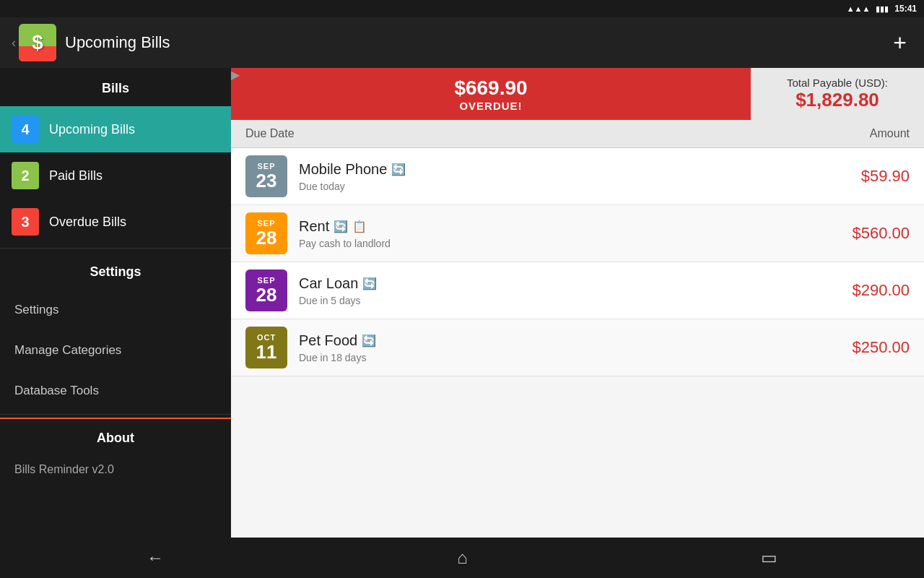  Describe the element at coordinates (266, 176) in the screenshot. I see `bill-date-badge-0: SEP 23` at that location.